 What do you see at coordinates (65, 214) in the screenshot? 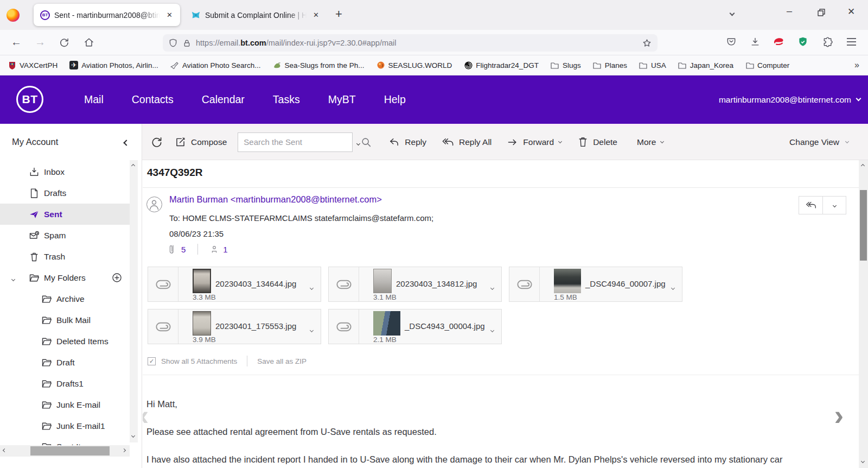
I see `sidebar-item-sent: Sent` at bounding box center [65, 214].